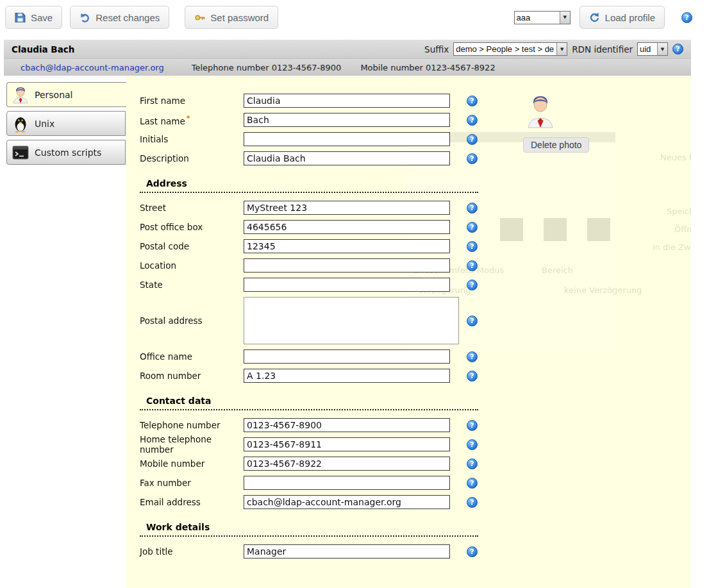 The height and width of the screenshot is (588, 709). Describe the element at coordinates (188, 118) in the screenshot. I see `required-mark: *` at that location.